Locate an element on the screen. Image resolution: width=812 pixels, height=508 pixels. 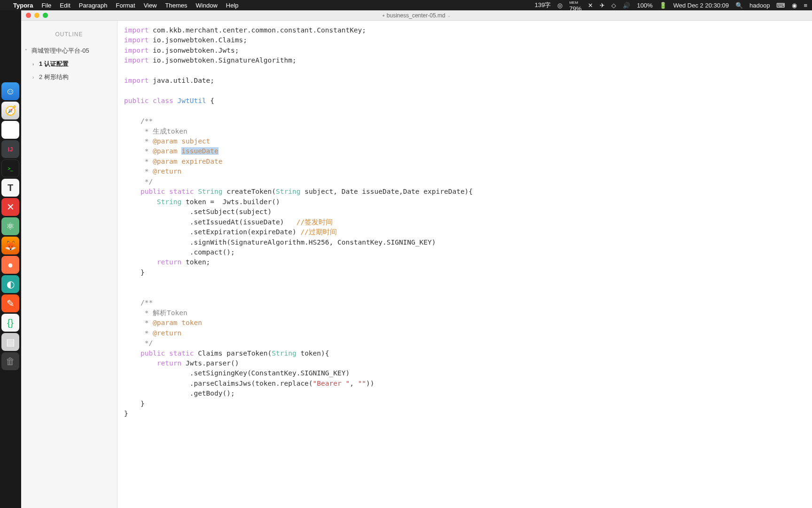
dock-firefox-icon: 🦊 is located at coordinates (10, 246).